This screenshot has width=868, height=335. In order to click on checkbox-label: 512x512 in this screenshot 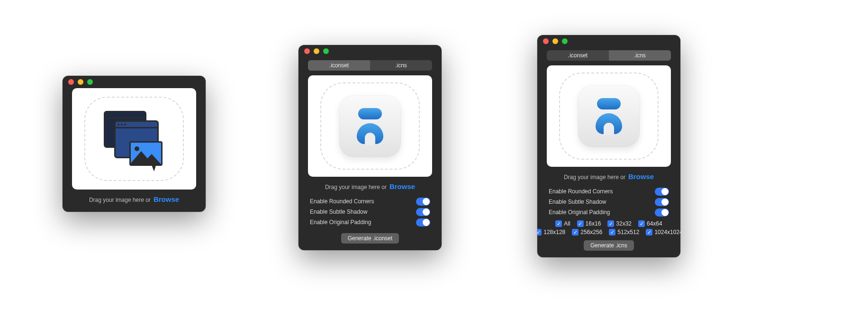, I will do `click(628, 232)`.